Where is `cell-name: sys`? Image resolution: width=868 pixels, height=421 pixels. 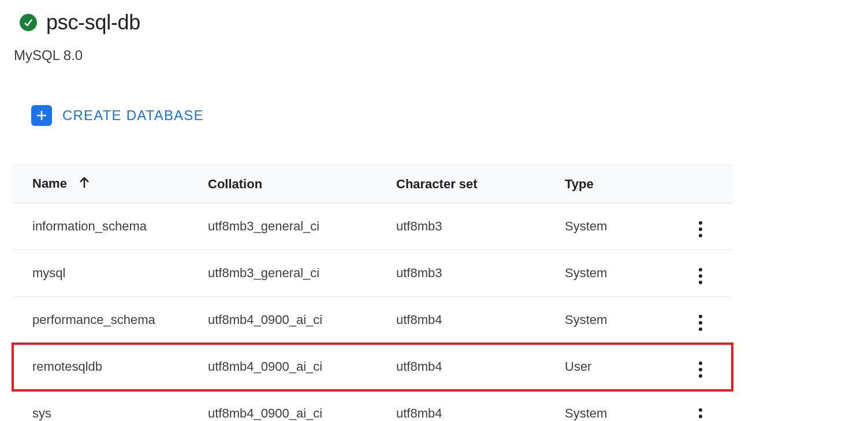
cell-name: sys is located at coordinates (110, 405).